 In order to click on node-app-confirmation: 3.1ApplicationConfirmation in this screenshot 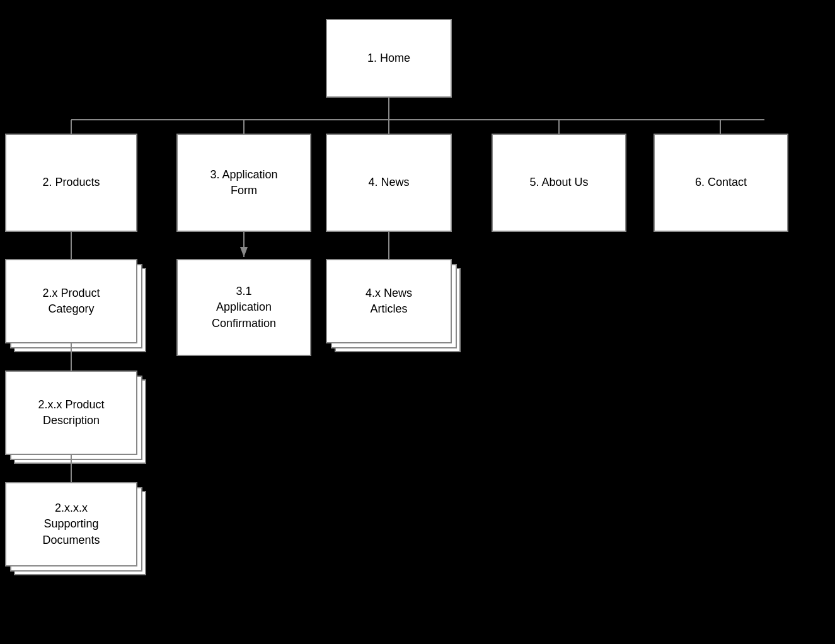, I will do `click(244, 308)`.